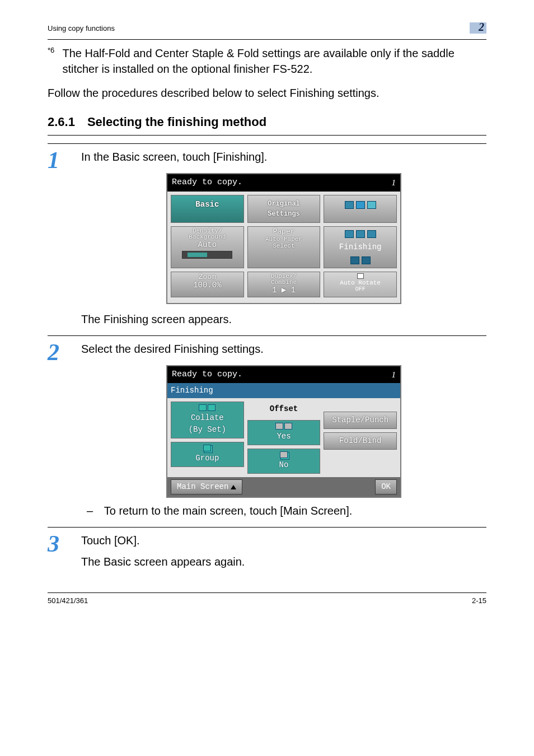 The height and width of the screenshot is (756, 534). What do you see at coordinates (207, 248) in the screenshot?
I see `density-background-button: Density/ Background Auto` at bounding box center [207, 248].